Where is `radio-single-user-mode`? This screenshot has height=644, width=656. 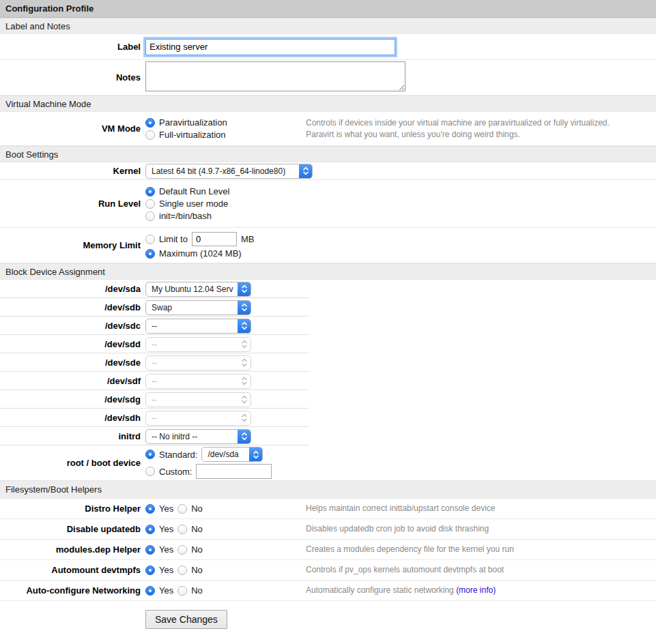 radio-single-user-mode is located at coordinates (150, 204).